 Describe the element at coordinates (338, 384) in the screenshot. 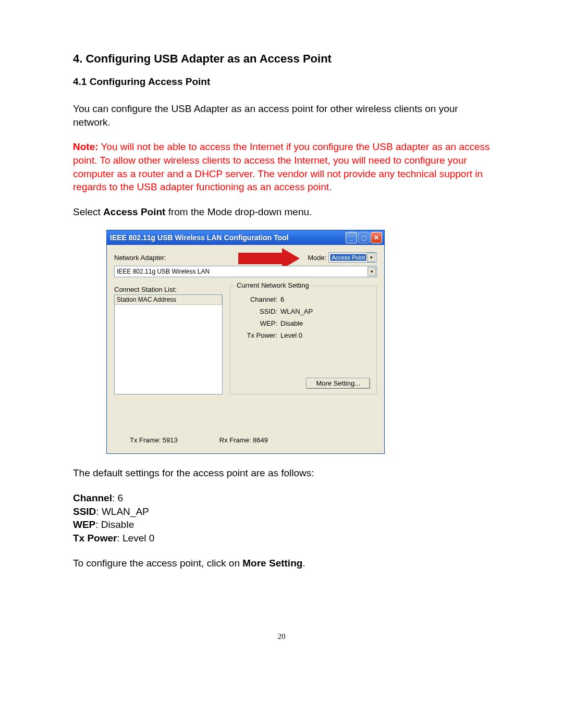

I see `more-setting-button: More Setting...` at that location.